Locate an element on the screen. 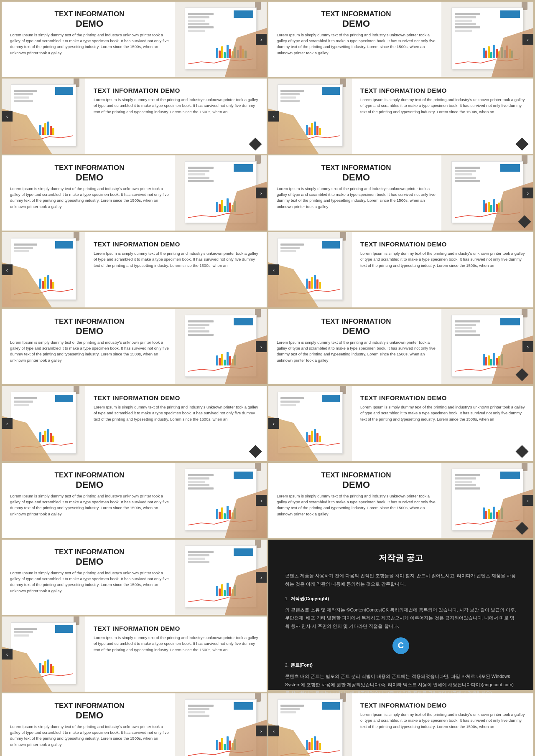  card-14-body: Lorem Ipsum is simply dummy text of the … is located at coordinates (356, 505).